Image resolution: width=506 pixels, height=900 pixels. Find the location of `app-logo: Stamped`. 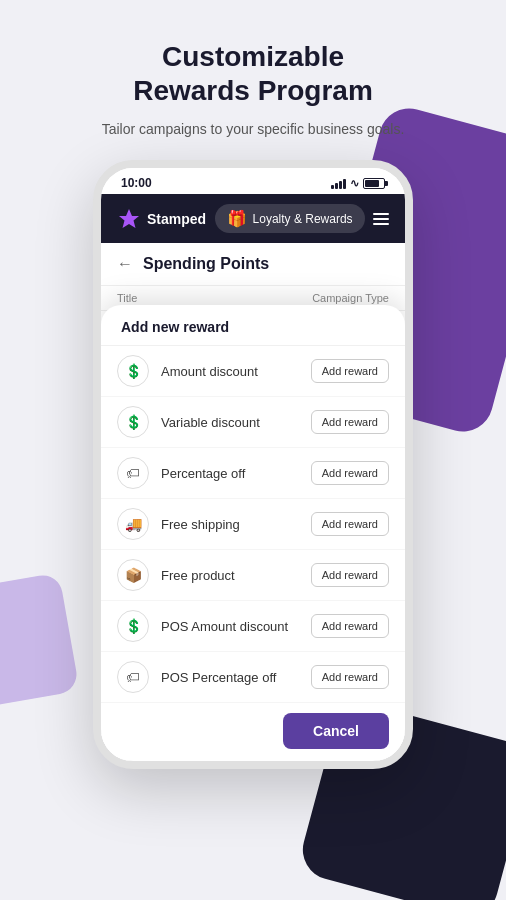

app-logo: Stamped is located at coordinates (162, 219).